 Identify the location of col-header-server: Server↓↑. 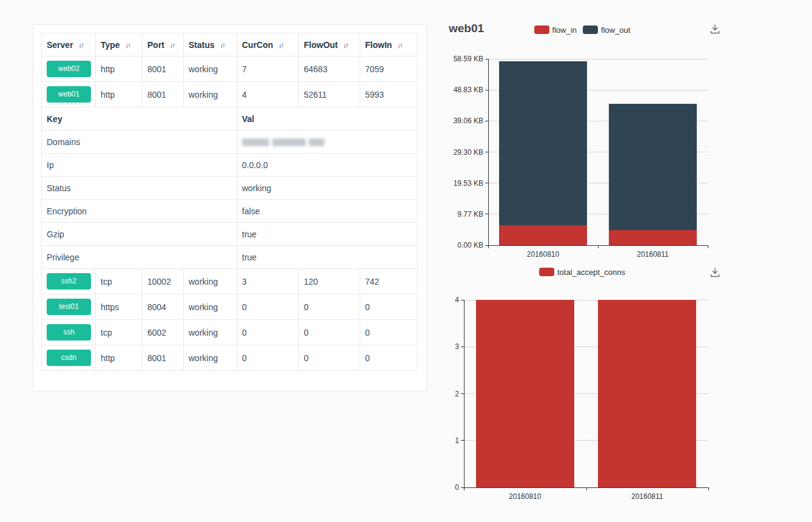
(69, 45).